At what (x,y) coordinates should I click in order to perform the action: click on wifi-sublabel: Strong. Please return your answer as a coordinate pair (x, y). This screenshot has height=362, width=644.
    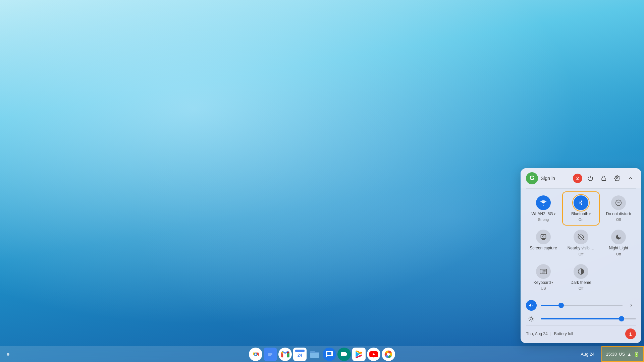
    Looking at the image, I should click on (543, 220).